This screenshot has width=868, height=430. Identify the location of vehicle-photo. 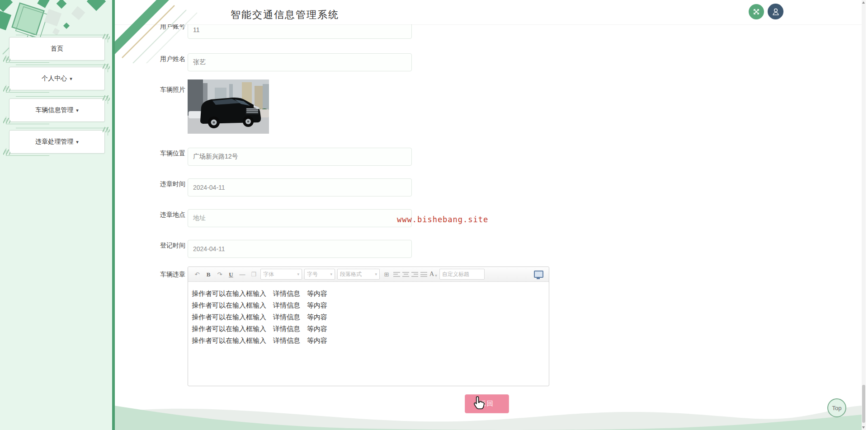
(228, 107).